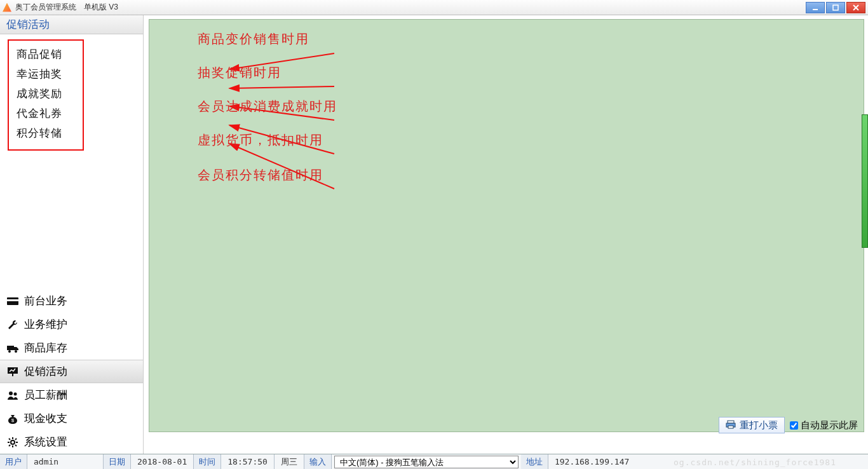  What do you see at coordinates (71, 371) in the screenshot?
I see `nav-promotion: 促销活动` at bounding box center [71, 371].